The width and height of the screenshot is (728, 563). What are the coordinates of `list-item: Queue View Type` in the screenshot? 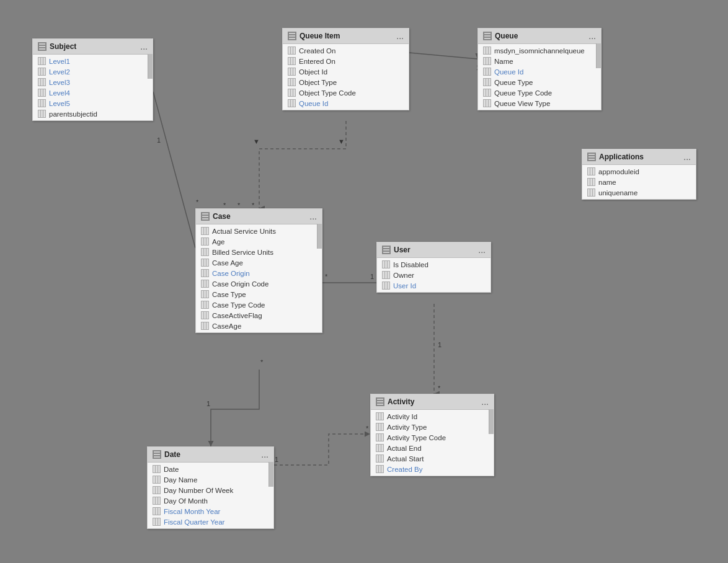 It's located at (539, 103).